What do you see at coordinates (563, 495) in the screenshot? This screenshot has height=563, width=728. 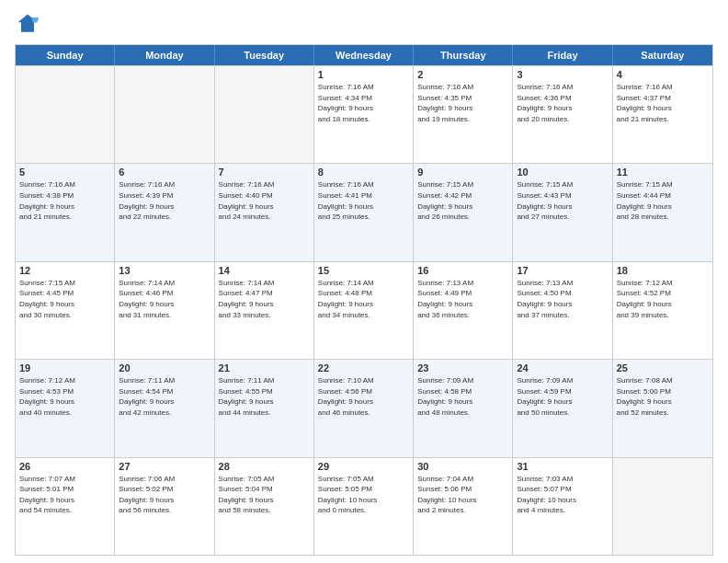 I see `day-info: Sunrise: 7:03 AMSunset: 5:07 PMDaylight:…` at bounding box center [563, 495].